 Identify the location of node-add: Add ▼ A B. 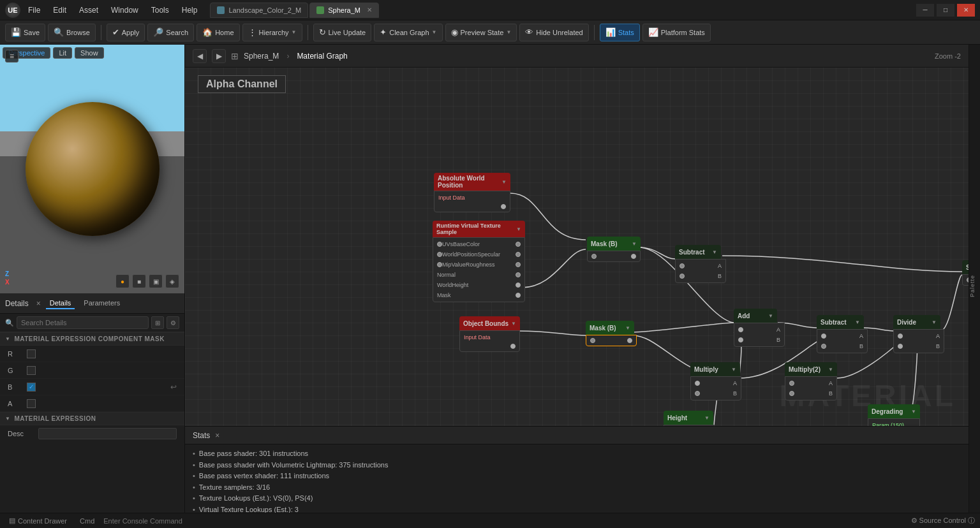
(755, 328).